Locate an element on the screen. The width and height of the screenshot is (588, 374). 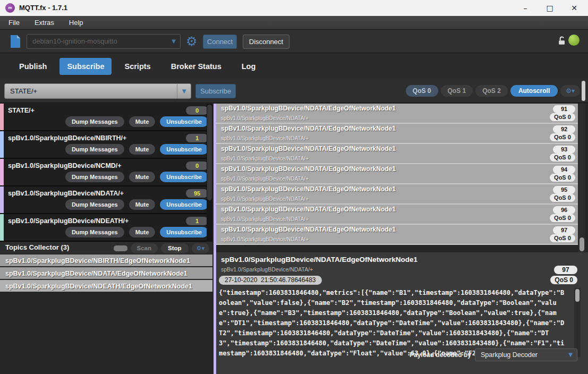
autoscroll-button: Autoscroll is located at coordinates (534, 91).